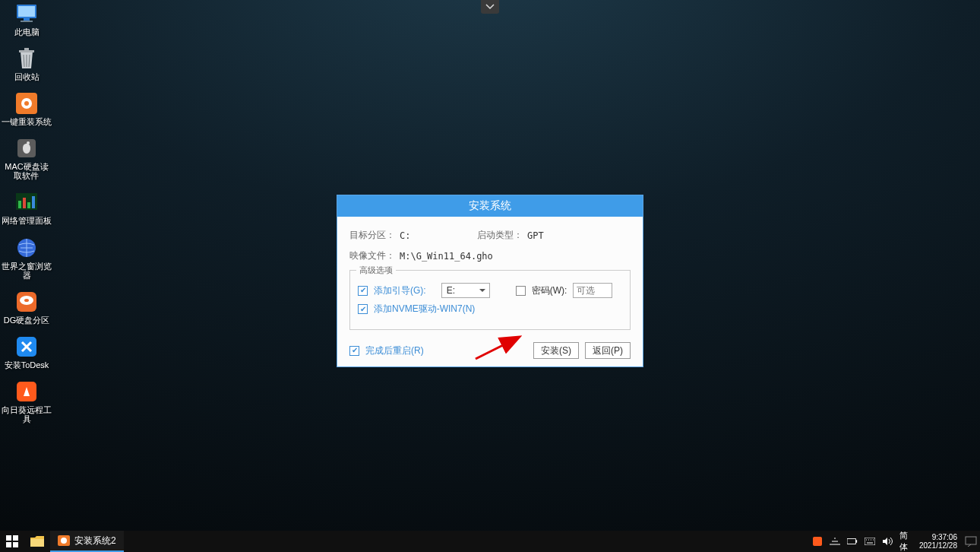  Describe the element at coordinates (376, 271) in the screenshot. I see `advanced-options-legend: 高级选项` at that location.